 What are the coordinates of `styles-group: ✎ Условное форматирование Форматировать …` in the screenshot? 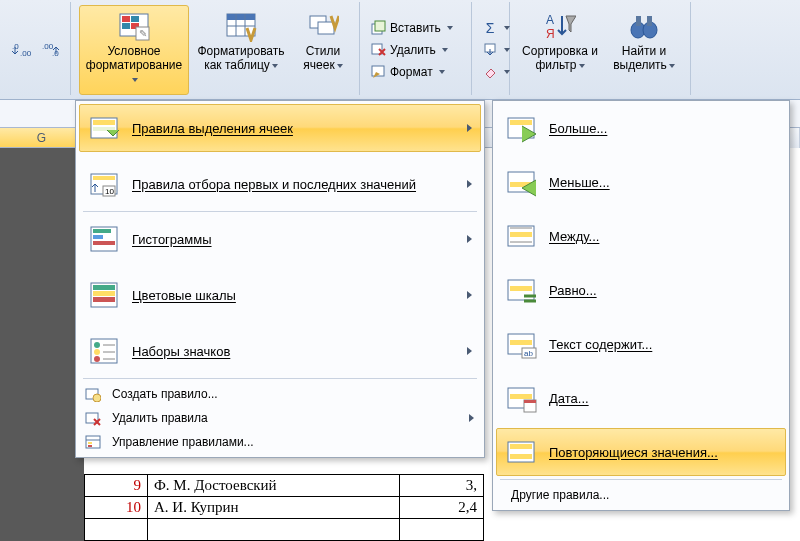 It's located at (216, 48).